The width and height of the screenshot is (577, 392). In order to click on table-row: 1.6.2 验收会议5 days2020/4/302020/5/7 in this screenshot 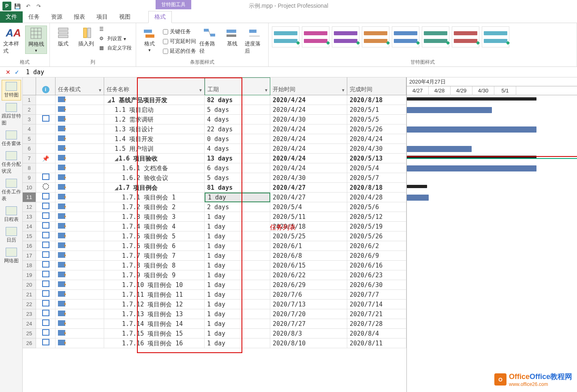, I will do `click(221, 178)`.